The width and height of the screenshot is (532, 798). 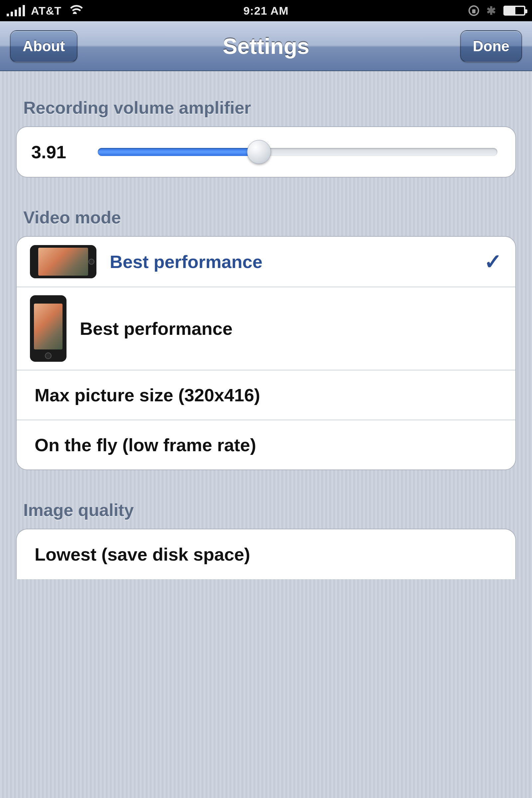 What do you see at coordinates (493, 262) in the screenshot?
I see `checkmark-icon: ✓` at bounding box center [493, 262].